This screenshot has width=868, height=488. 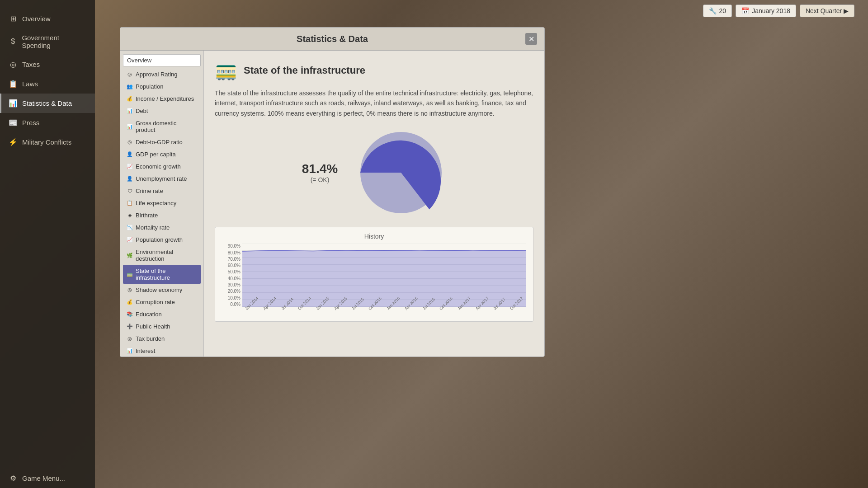 What do you see at coordinates (162, 99) in the screenshot?
I see `stat-item-income-expenditures: 💰 Income / Expenditures` at bounding box center [162, 99].